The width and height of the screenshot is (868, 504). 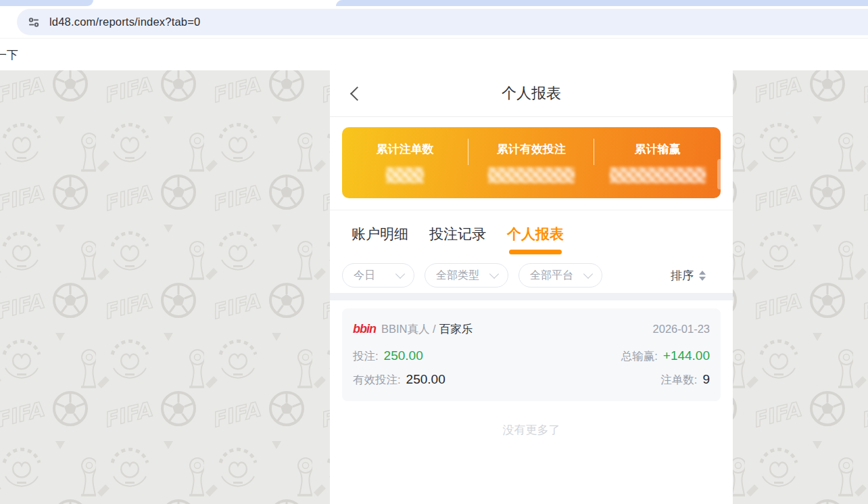 I want to click on card-edge-highlight, so click(x=720, y=175).